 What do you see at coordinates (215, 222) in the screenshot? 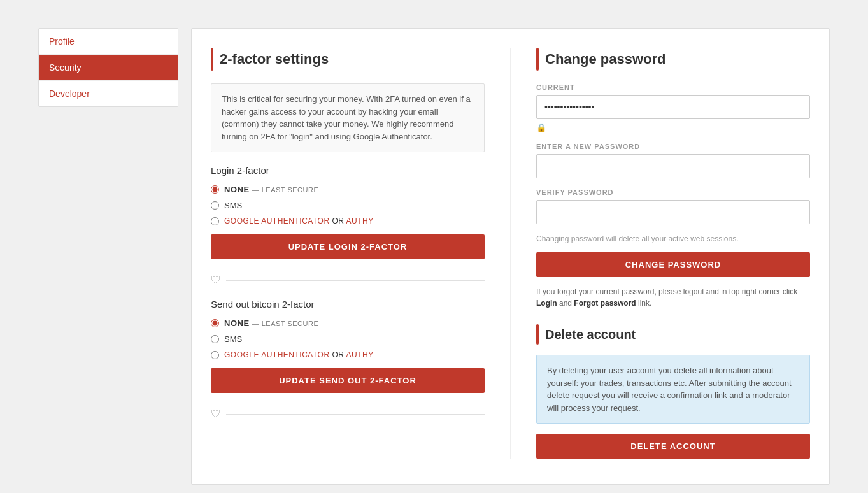
I see `login-radio-ga` at bounding box center [215, 222].